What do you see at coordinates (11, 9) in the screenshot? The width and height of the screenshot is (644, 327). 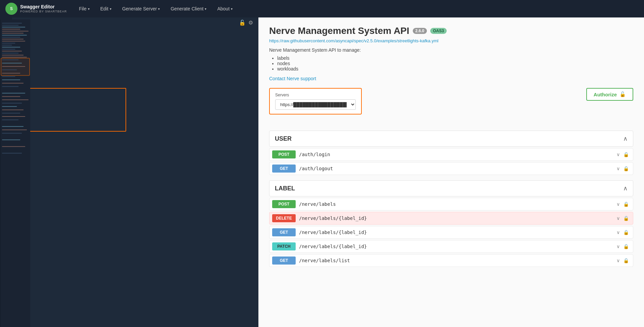 I see `logo-icon: S` at bounding box center [11, 9].